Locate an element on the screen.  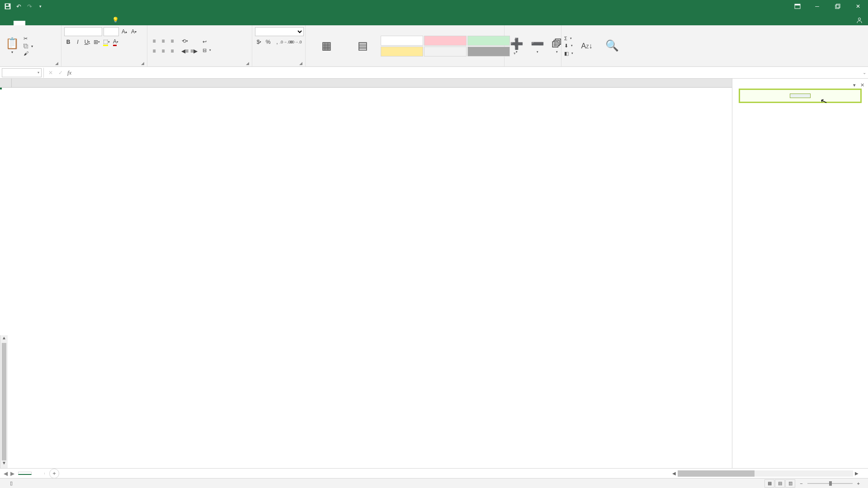
tab-formulas is located at coordinates (55, 23).